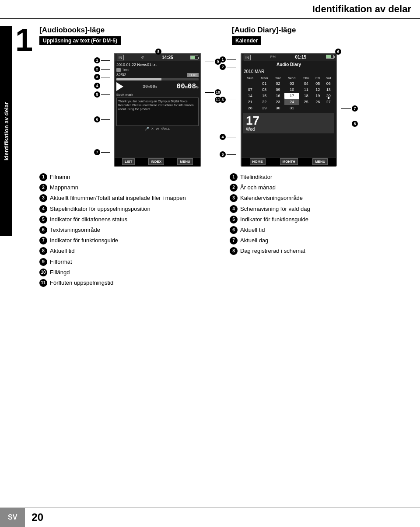  I want to click on cal-day-name: Wed, so click(289, 129).